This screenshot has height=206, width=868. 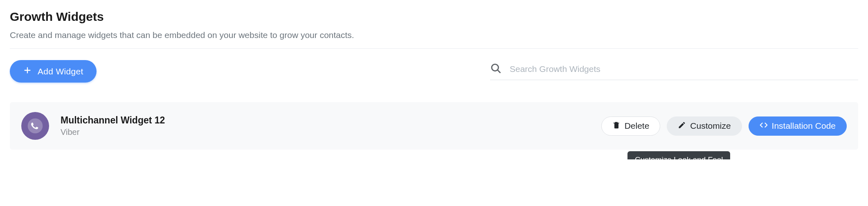 What do you see at coordinates (35, 126) in the screenshot?
I see `viber-icon` at bounding box center [35, 126].